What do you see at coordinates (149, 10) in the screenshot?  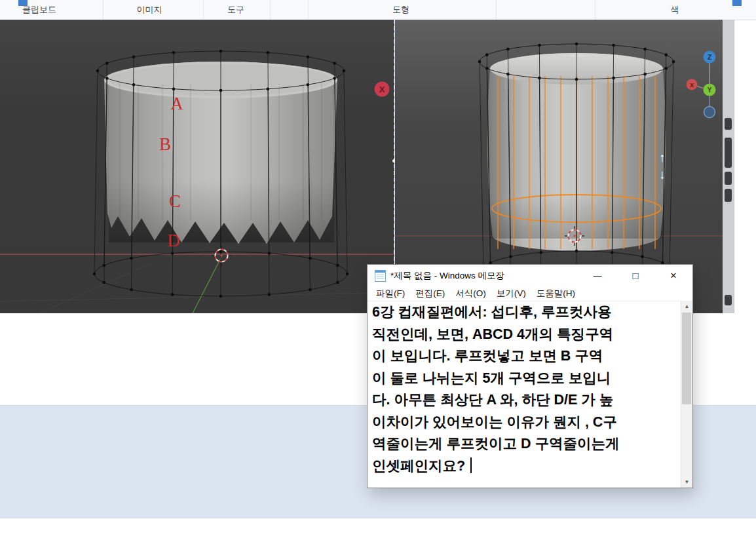 I see `image-group-label: 이미지` at bounding box center [149, 10].